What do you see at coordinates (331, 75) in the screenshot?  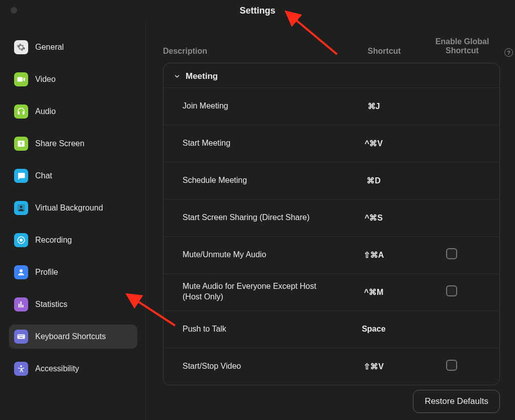 I see `section-header-meeting: Meeting` at bounding box center [331, 75].